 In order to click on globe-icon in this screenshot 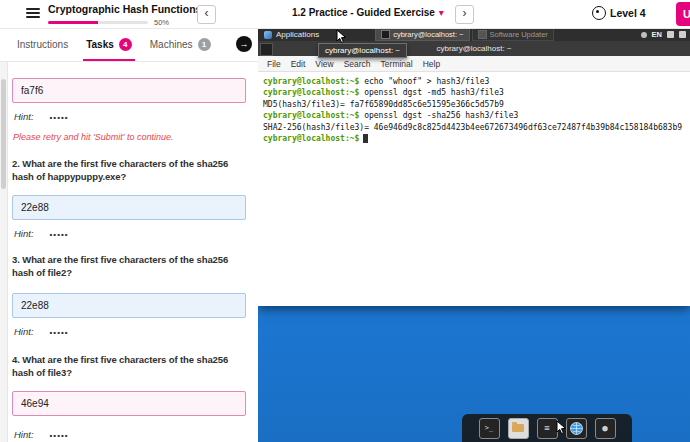, I will do `click(576, 428)`.